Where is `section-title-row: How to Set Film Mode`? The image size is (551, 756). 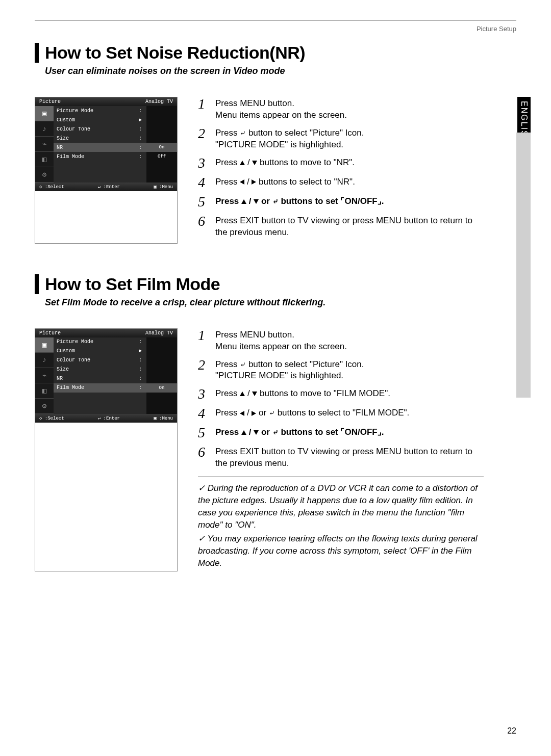 section-title-row: How to Set Film Mode is located at coordinates (276, 284).